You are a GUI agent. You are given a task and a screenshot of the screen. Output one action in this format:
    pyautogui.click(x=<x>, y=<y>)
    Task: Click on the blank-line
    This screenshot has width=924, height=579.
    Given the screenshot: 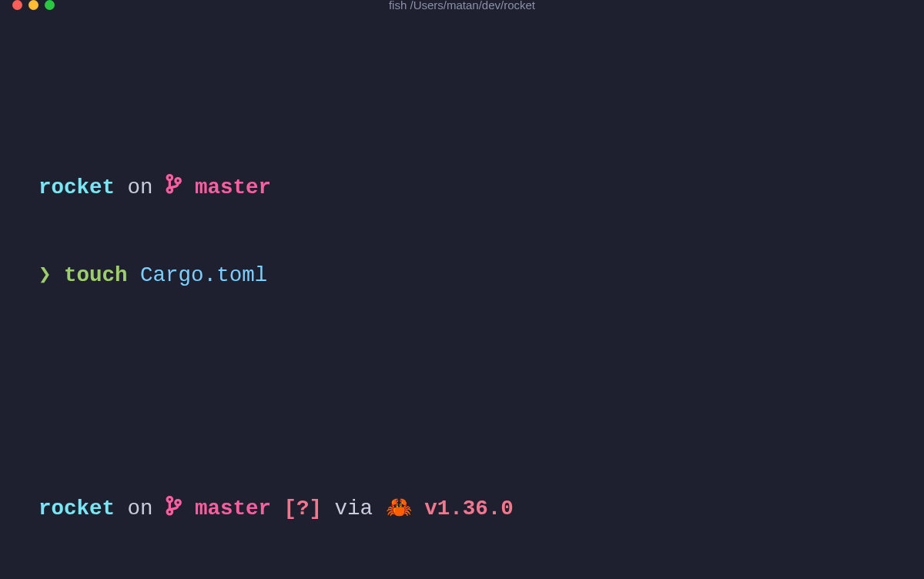 What is the action you would take?
    pyautogui.click(x=462, y=363)
    